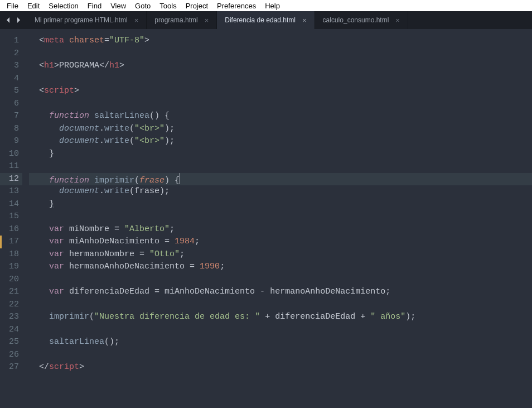 The height and width of the screenshot is (408, 532). I want to click on tab-0: Mi primer programe HTML.html×, so click(87, 20).